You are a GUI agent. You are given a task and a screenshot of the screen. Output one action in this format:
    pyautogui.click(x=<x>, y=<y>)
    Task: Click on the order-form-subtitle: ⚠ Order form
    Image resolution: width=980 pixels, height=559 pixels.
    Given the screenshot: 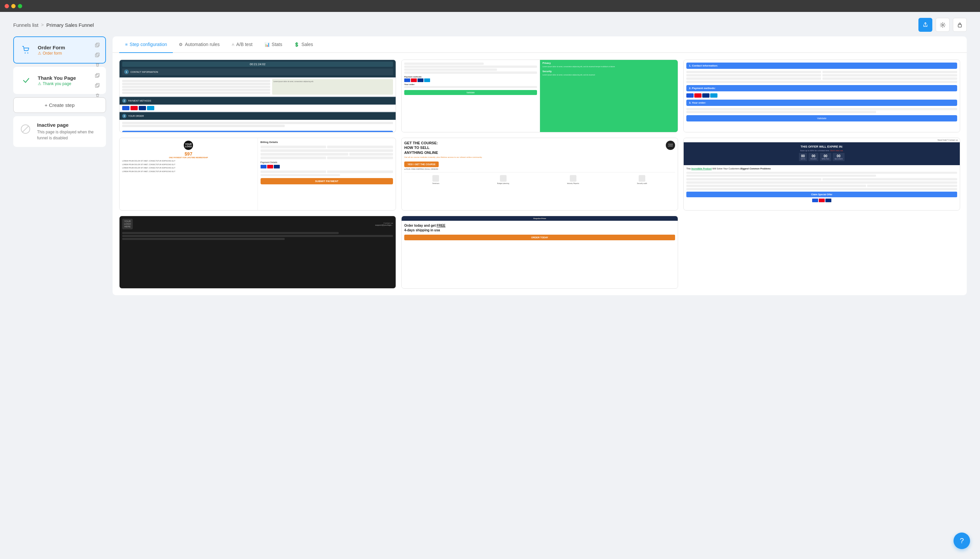 What is the action you would take?
    pyautogui.click(x=69, y=53)
    